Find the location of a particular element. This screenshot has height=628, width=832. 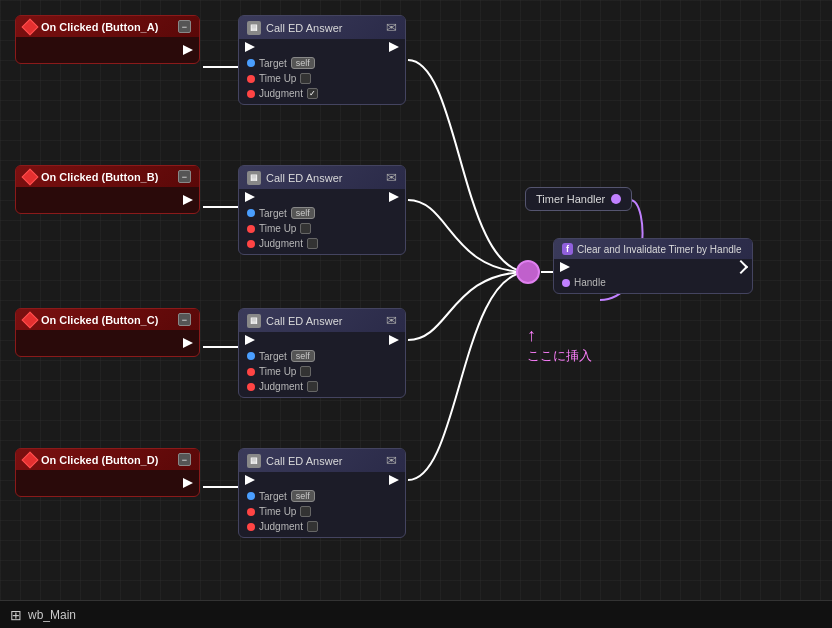

call-node-b-judgment-label: Judgment is located at coordinates (281, 244).